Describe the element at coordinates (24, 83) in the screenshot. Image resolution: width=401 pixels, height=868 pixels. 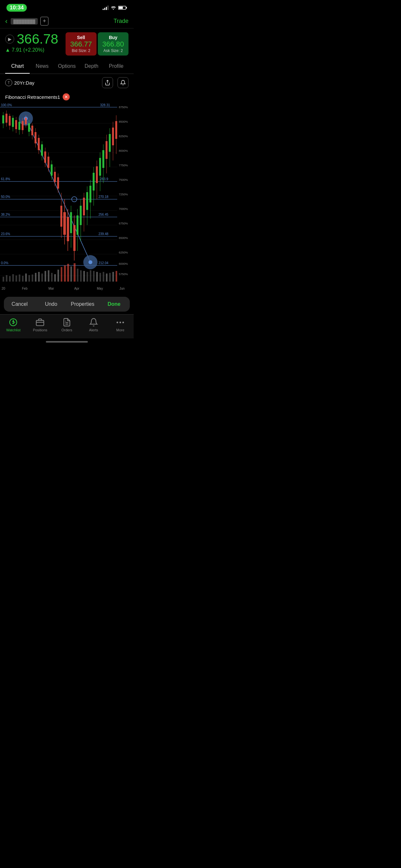
I see `timeframe-label: 20Yr:Day` at that location.